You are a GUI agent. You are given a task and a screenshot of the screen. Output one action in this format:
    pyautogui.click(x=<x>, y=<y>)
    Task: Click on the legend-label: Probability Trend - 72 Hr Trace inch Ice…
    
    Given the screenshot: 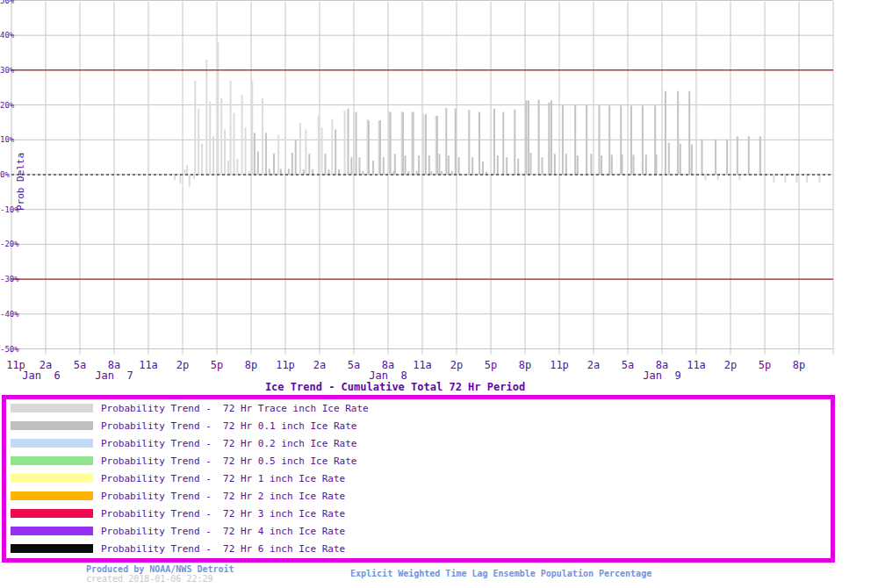 What is the action you would take?
    pyautogui.click(x=235, y=409)
    